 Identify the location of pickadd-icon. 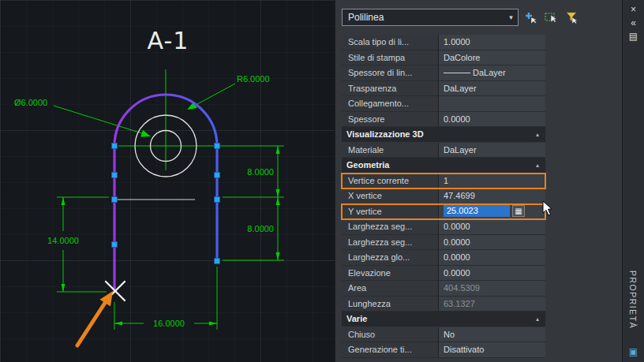
(530, 17).